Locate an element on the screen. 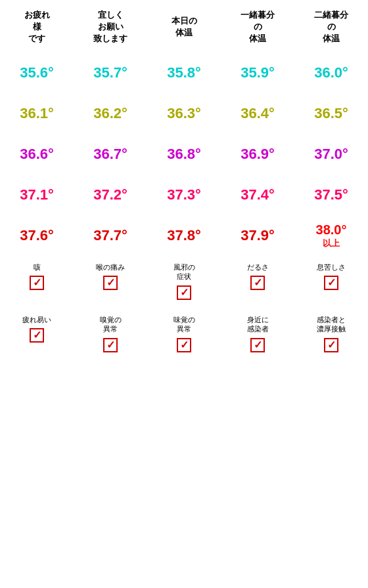  header-1: お疲れ様です is located at coordinates (37, 26).